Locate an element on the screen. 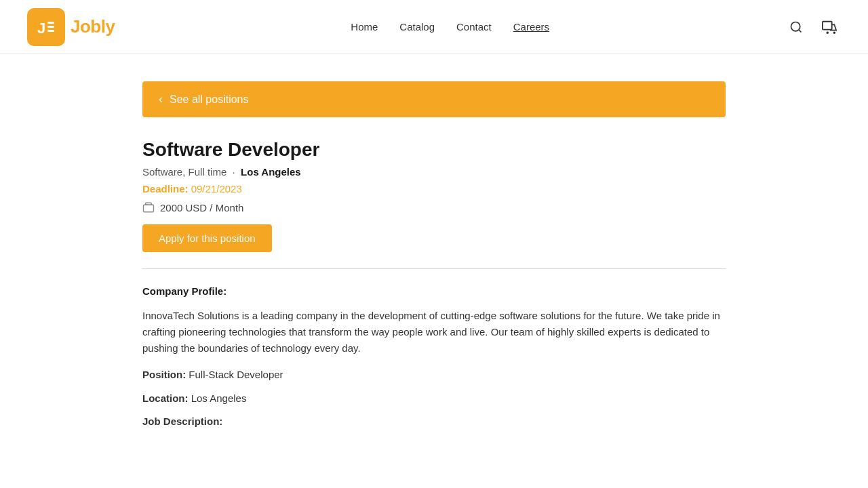 The image size is (868, 488). nav-careers: Careers is located at coordinates (532, 27).